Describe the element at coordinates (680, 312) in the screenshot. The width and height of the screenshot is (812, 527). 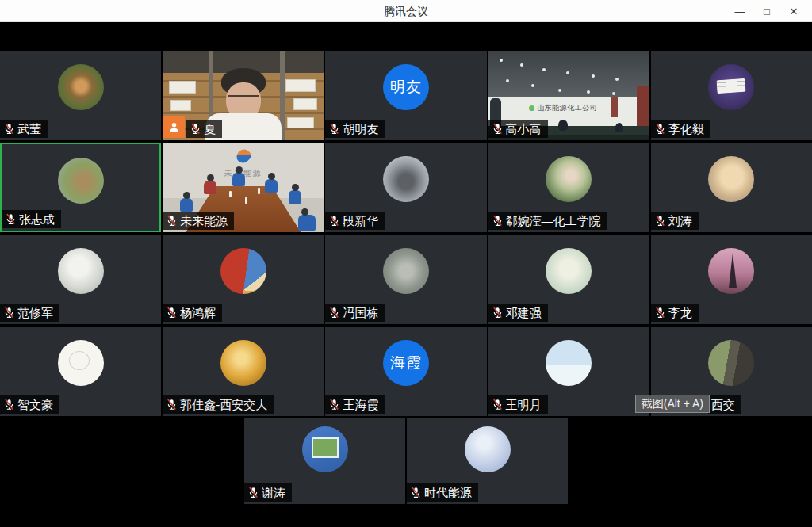
I see `participant-name: 李龙` at that location.